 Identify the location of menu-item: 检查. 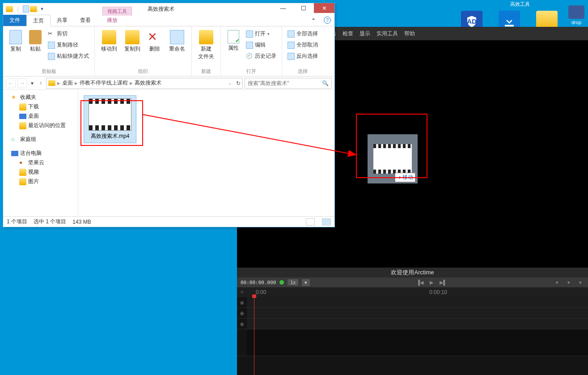
(348, 34).